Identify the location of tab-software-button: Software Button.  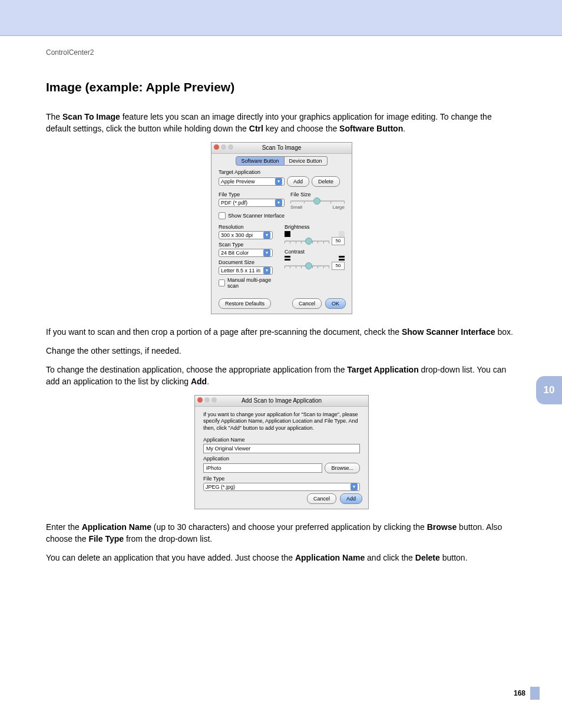
(260, 161).